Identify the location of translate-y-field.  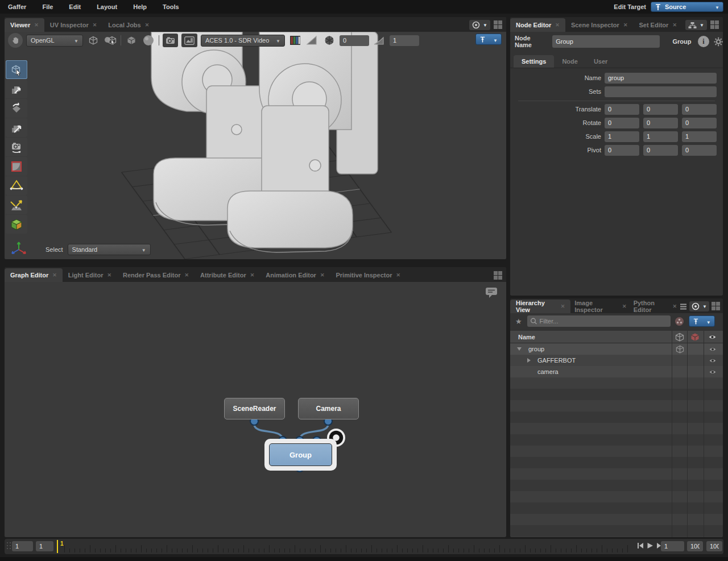
(661, 109).